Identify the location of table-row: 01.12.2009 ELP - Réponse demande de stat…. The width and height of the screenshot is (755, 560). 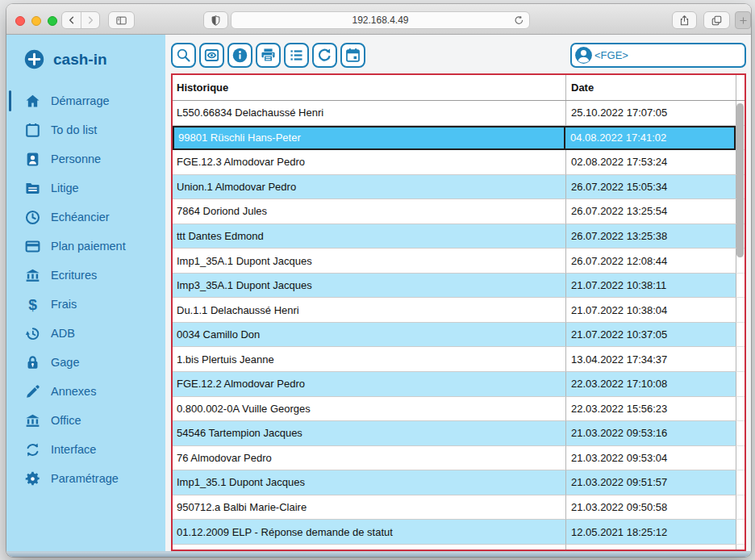
(458, 533).